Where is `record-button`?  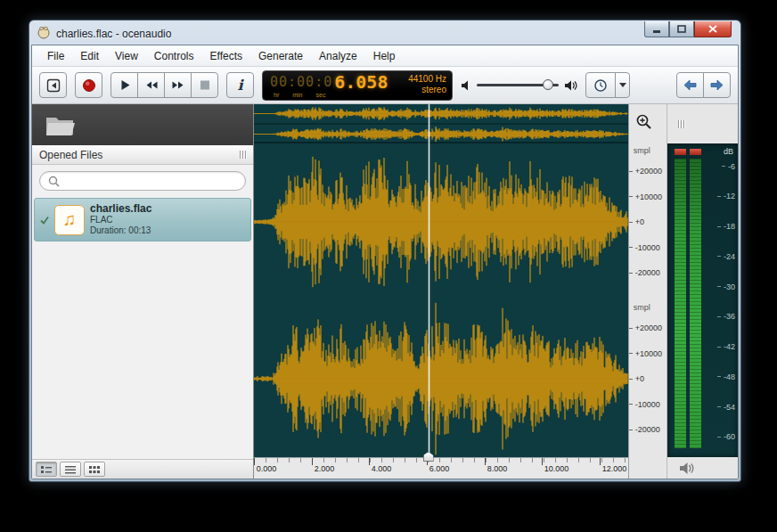 record-button is located at coordinates (89, 86).